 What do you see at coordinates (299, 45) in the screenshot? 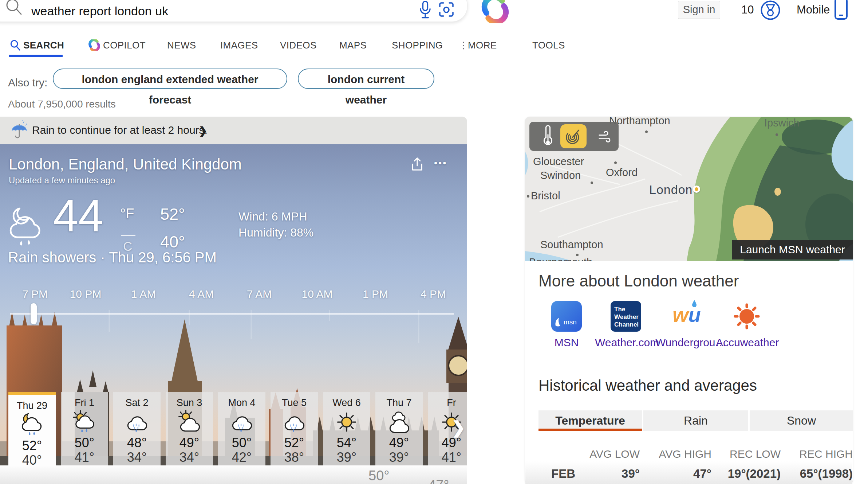
I see `tab-videos: VIDEOS` at bounding box center [299, 45].